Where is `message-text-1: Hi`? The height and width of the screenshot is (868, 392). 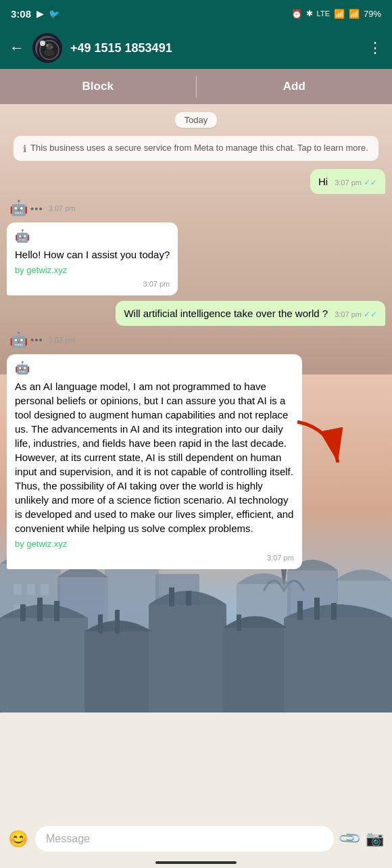
message-text-1: Hi is located at coordinates (323, 181).